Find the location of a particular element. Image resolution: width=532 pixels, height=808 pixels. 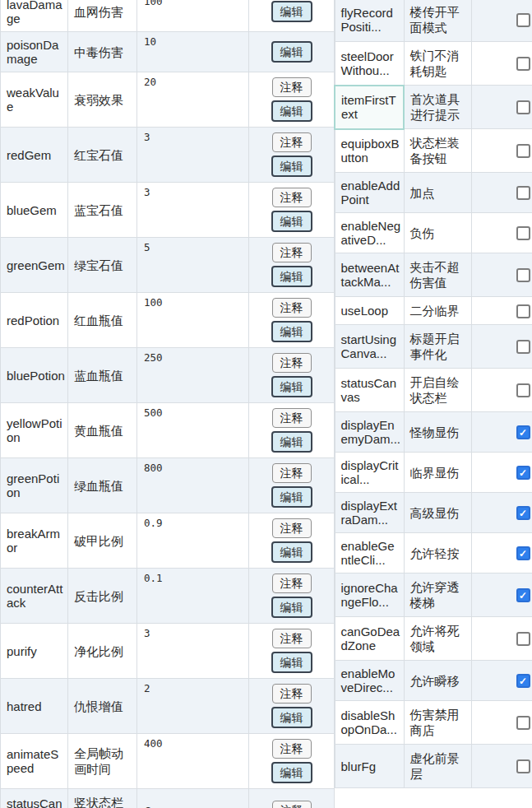

field-key-text: animateSpeed is located at coordinates (33, 761).